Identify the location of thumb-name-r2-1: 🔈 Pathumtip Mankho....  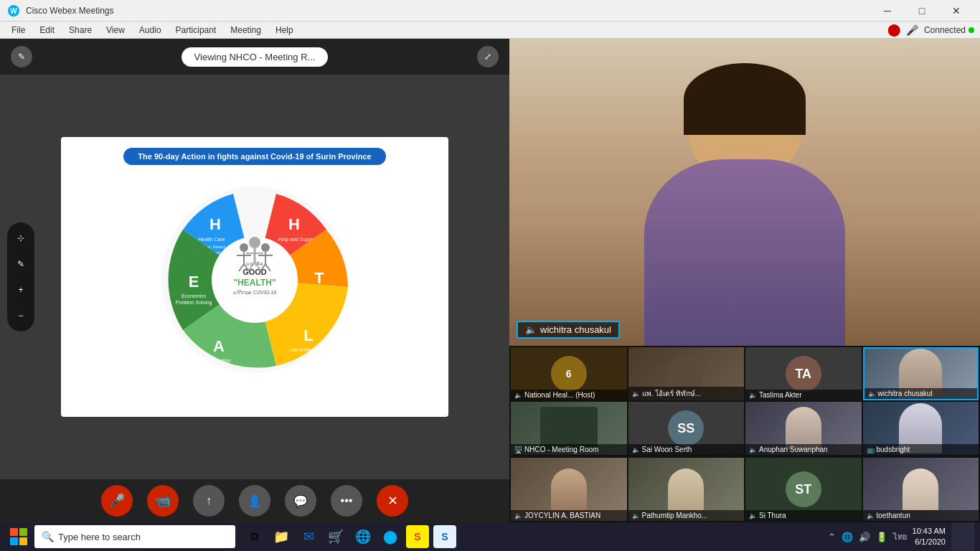
(687, 515).